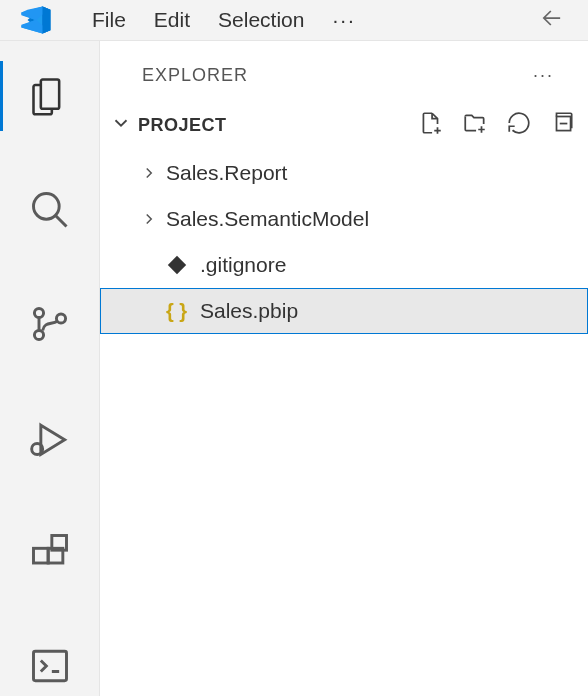  Describe the element at coordinates (497, 125) in the screenshot. I see `project-section-actions` at that location.